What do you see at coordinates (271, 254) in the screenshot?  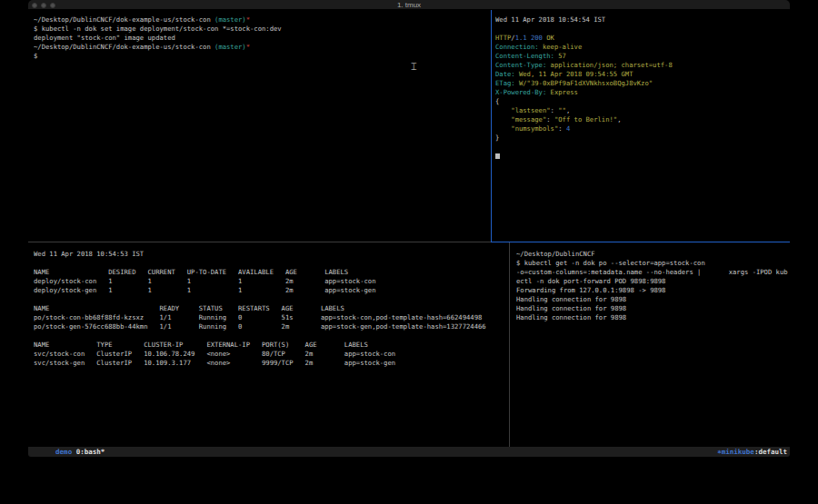 I see `terminal-line: Wed 11 Apr 2018 10:54:53 IST` at bounding box center [271, 254].